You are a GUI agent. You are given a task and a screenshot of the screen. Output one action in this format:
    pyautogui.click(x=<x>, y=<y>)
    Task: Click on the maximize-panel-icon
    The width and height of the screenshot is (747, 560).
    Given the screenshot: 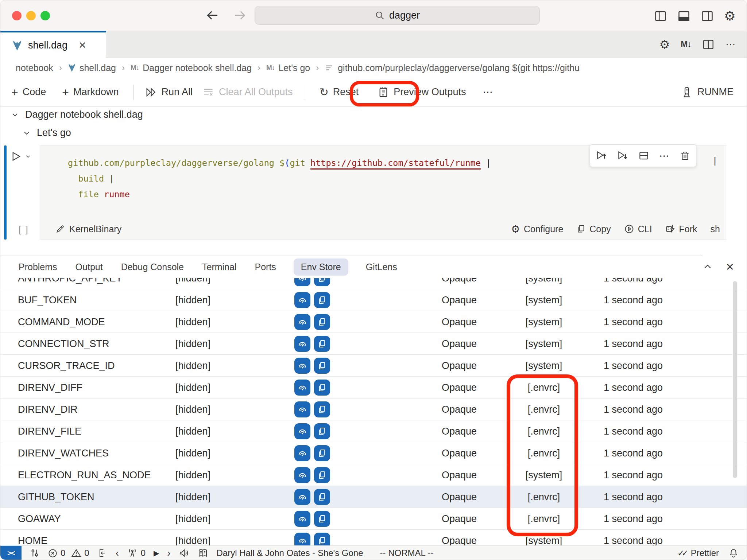 What is the action you would take?
    pyautogui.click(x=708, y=267)
    